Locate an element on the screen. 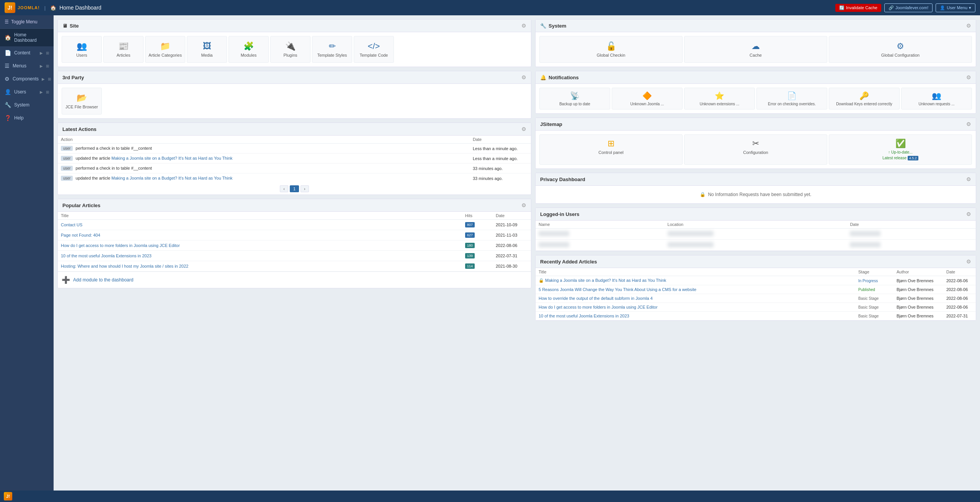  page-1-button: 1 is located at coordinates (294, 189).